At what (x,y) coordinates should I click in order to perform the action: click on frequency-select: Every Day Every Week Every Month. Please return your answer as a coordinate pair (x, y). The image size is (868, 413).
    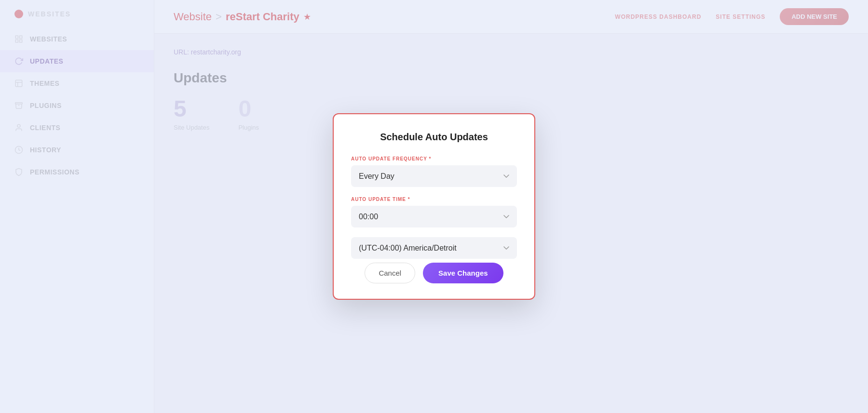
    Looking at the image, I should click on (434, 176).